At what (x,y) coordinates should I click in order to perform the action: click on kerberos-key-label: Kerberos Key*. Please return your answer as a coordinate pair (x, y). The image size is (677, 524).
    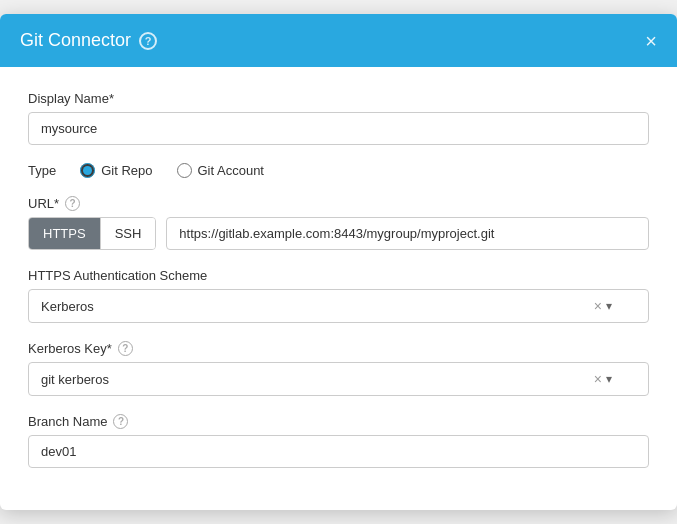
    Looking at the image, I should click on (70, 348).